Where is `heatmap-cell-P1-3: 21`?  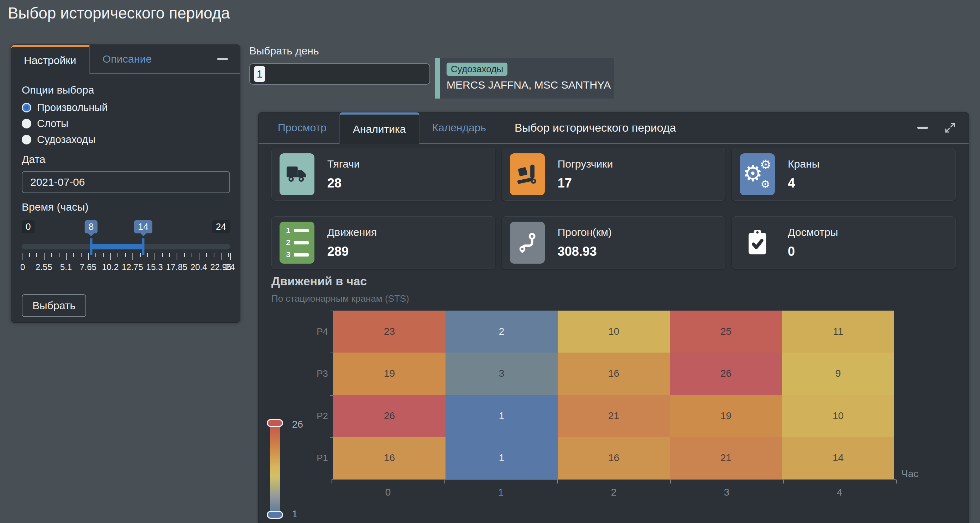 heatmap-cell-P1-3: 21 is located at coordinates (726, 458).